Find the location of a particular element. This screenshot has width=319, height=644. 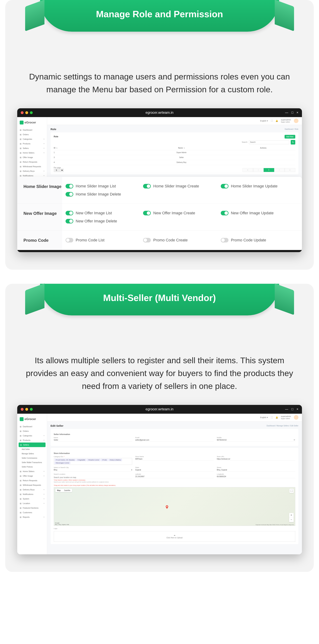

state-field: Gujarat is located at coordinates (174, 470).